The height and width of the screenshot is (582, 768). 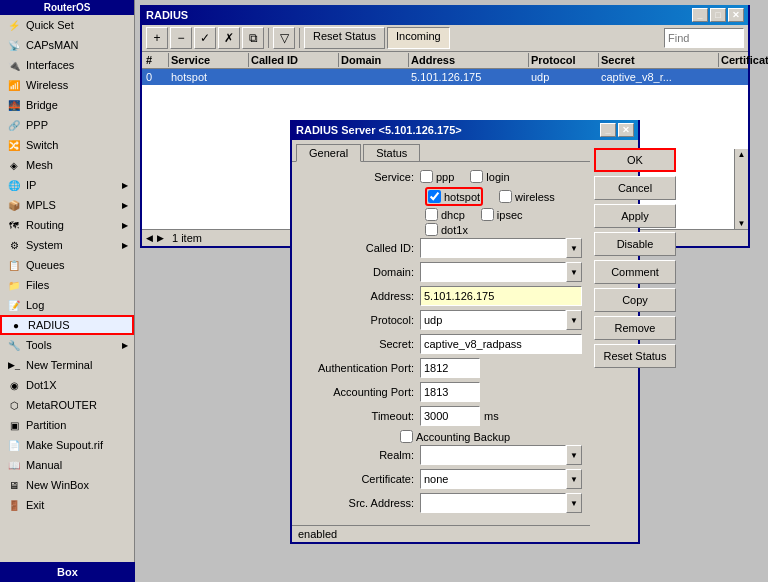 I want to click on sidebar-item-log: 📝 Log, so click(x=67, y=305).